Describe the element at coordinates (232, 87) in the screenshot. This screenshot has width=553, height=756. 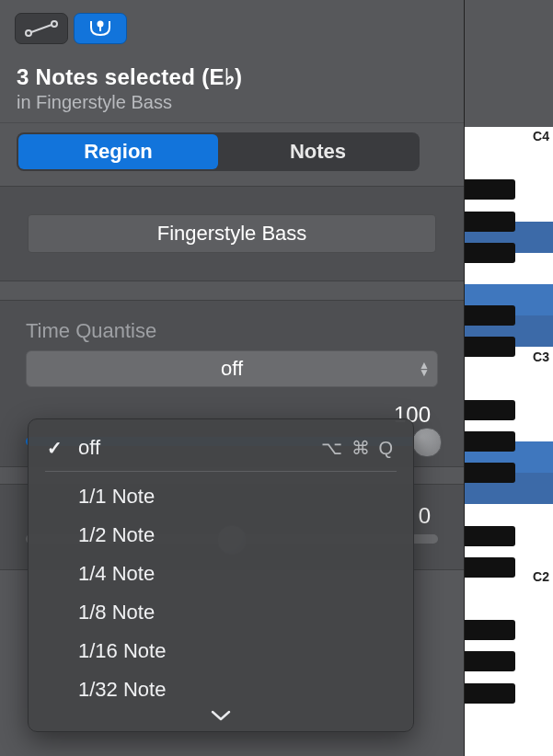
I see `selection-summary: 3 Notes selected (E♭) in Fingerstyle Bas…` at that location.